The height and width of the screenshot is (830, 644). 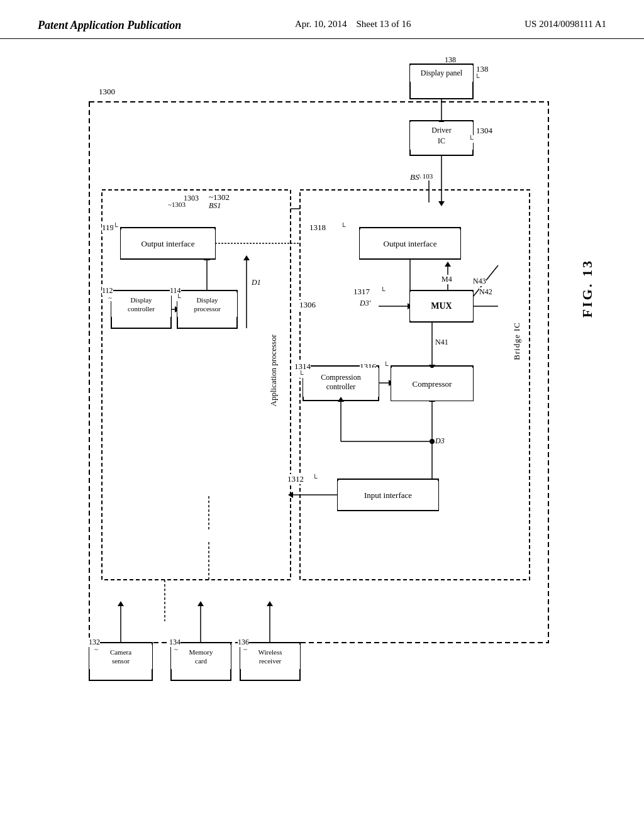 What do you see at coordinates (414, 177) in the screenshot?
I see `bs-label: BS` at bounding box center [414, 177].